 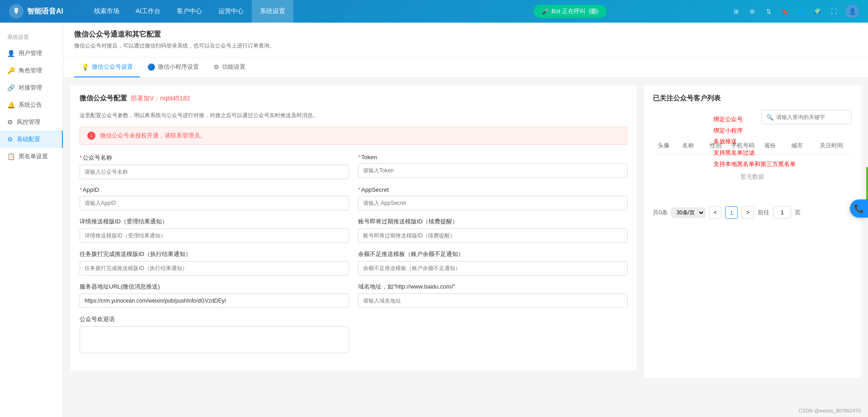 I want to click on sidebar-item-sys-notice: 🔔 系统公告, so click(x=32, y=105).